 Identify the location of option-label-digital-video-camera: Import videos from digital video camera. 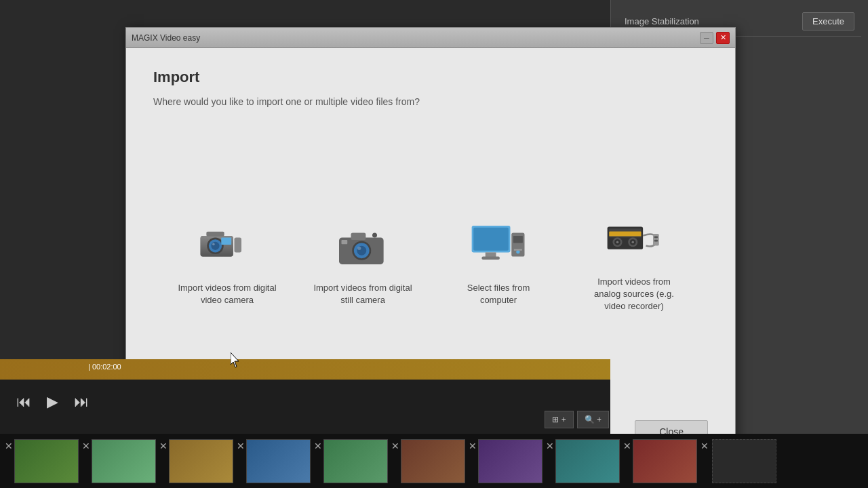
(227, 294).